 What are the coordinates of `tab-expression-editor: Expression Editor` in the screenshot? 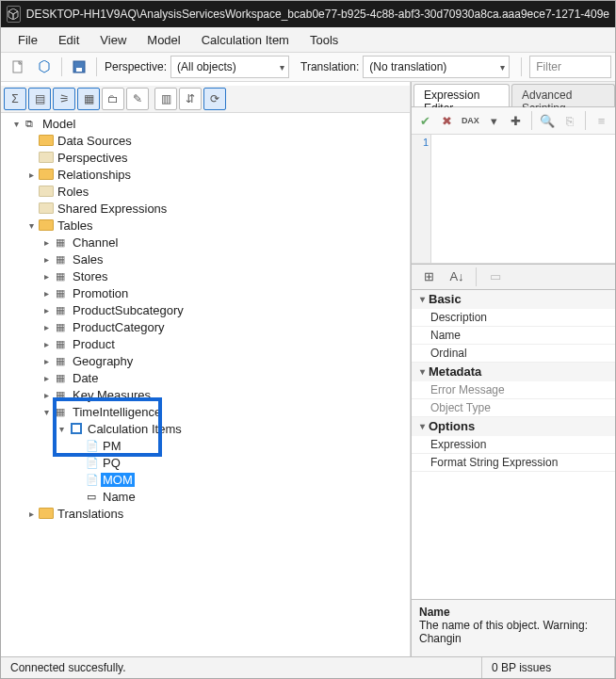 It's located at (462, 95).